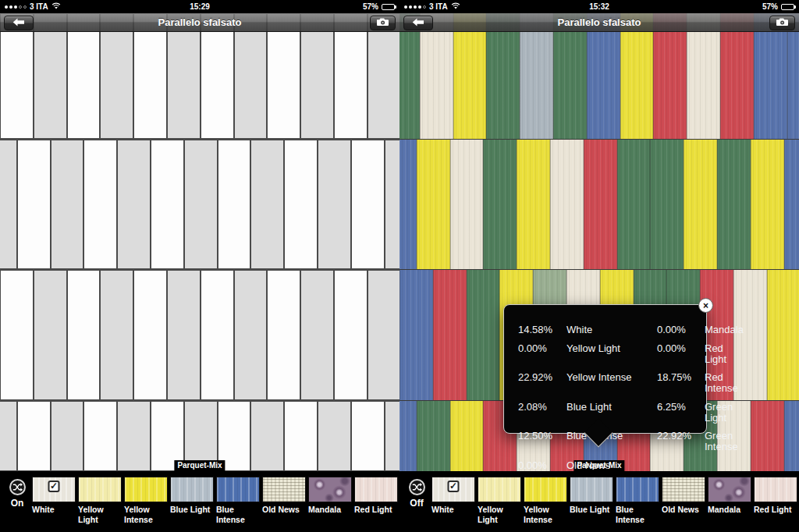  What do you see at coordinates (100, 490) in the screenshot?
I see `swatch-color-yellow_light` at bounding box center [100, 490].